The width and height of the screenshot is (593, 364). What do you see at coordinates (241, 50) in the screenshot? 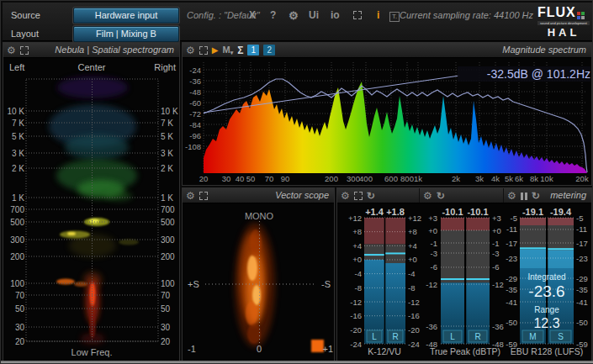
I see `sum-icon: Σ` at bounding box center [241, 50].